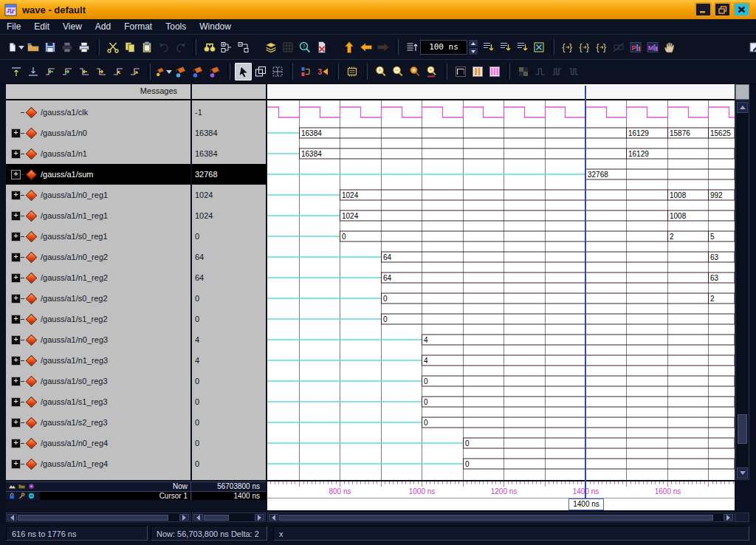 This screenshot has height=545, width=756. What do you see at coordinates (98, 257) in the screenshot?
I see `signal-row-n0_reg2: +/gauss/a1/n0_reg2` at bounding box center [98, 257].